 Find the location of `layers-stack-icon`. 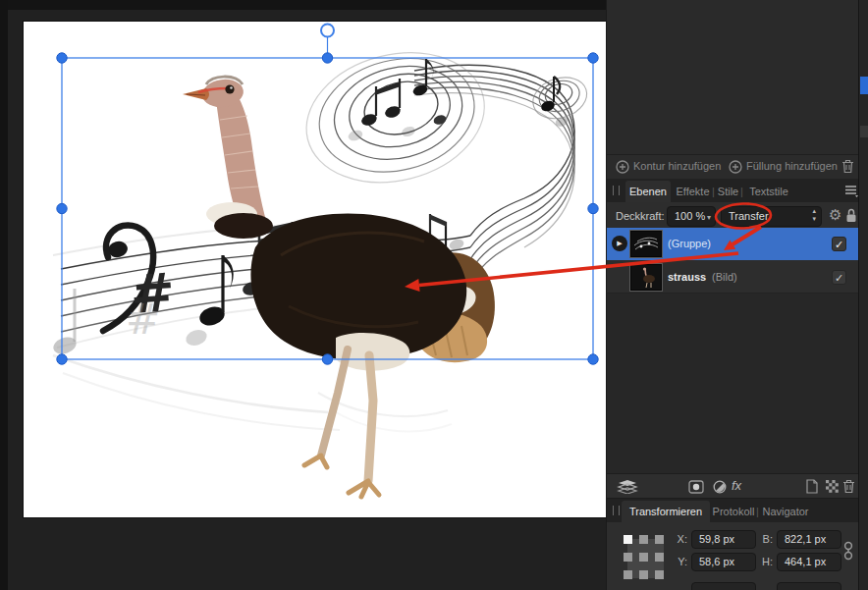

layers-stack-icon is located at coordinates (627, 487).